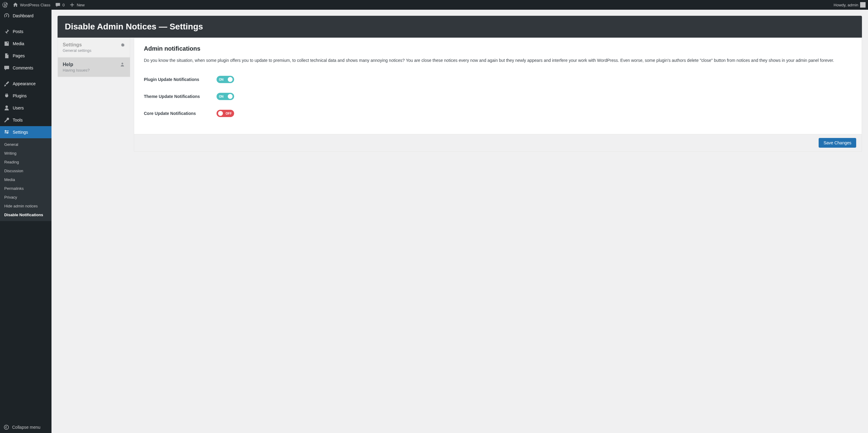 This screenshot has width=868, height=433. Describe the element at coordinates (122, 65) in the screenshot. I see `person-icon` at that location.